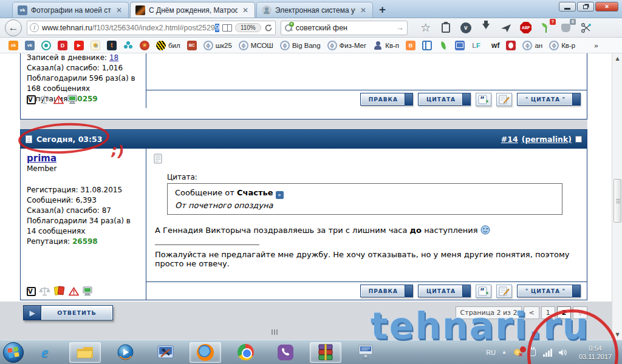 This screenshot has height=364, width=622. Describe the element at coordinates (268, 28) in the screenshot. I see `reload-icon` at that location.